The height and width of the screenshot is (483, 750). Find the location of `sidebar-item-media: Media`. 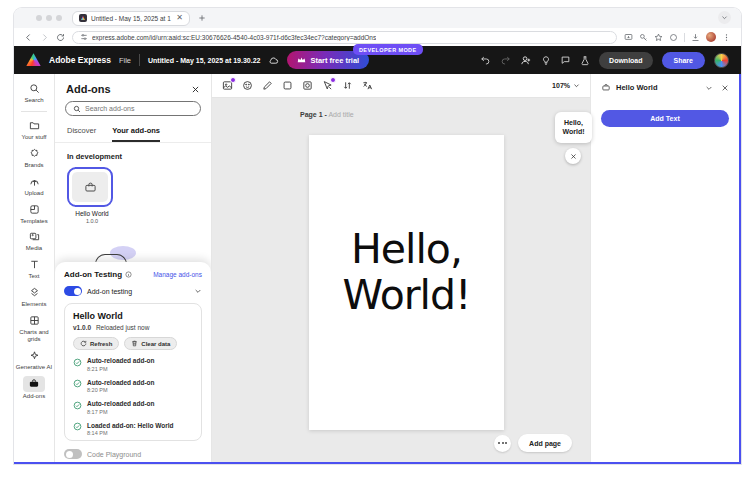

sidebar-item-media: Media is located at coordinates (34, 240).